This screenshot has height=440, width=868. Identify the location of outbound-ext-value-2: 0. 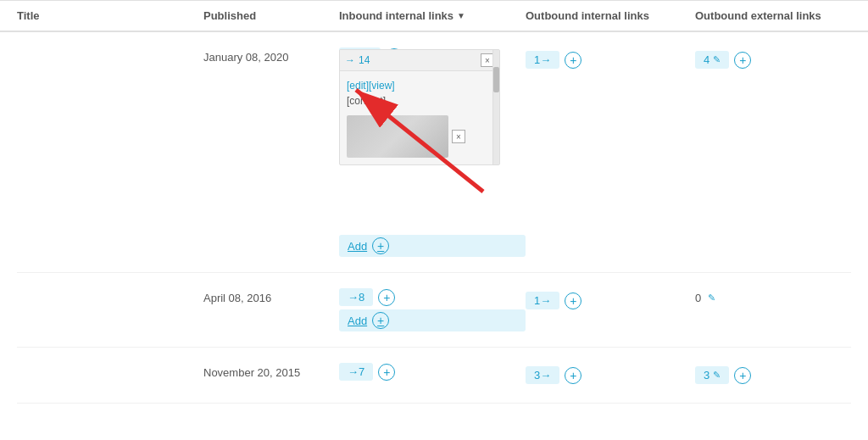
(698, 298).